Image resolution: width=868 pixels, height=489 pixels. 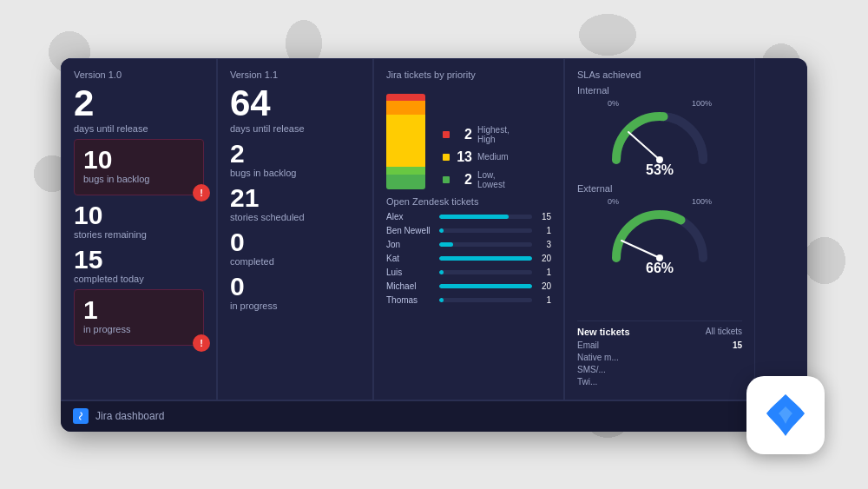 What do you see at coordinates (660, 332) in the screenshot?
I see `new-tickets-header: New tickets All tickets` at bounding box center [660, 332].